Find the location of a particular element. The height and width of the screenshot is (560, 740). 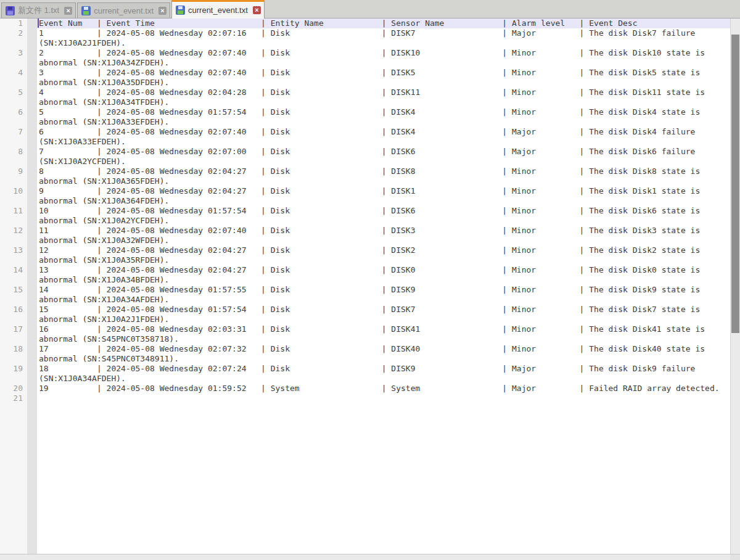

line-text: 8 | 2024-05-08 Wednesday 02:04:27 | Disk… is located at coordinates (384, 176).